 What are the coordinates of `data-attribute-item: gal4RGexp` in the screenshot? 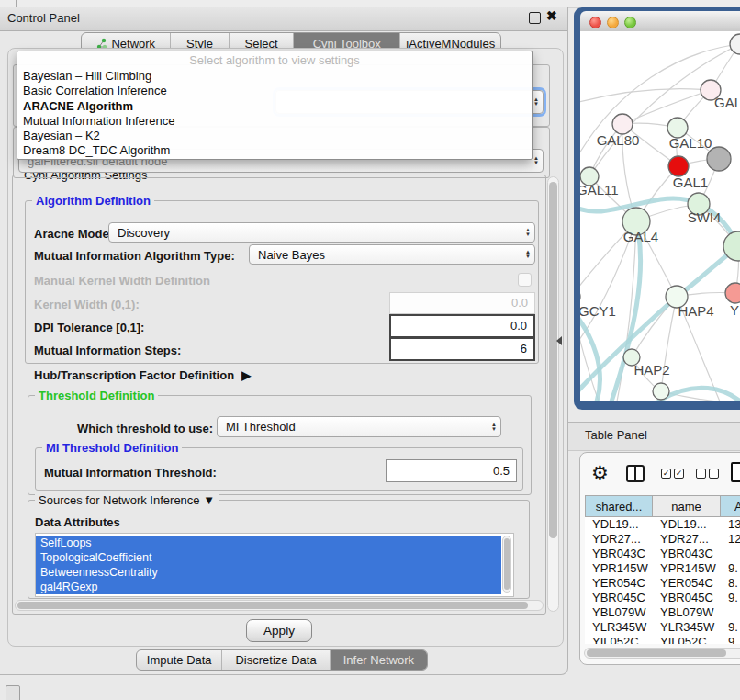 It's located at (268, 587).